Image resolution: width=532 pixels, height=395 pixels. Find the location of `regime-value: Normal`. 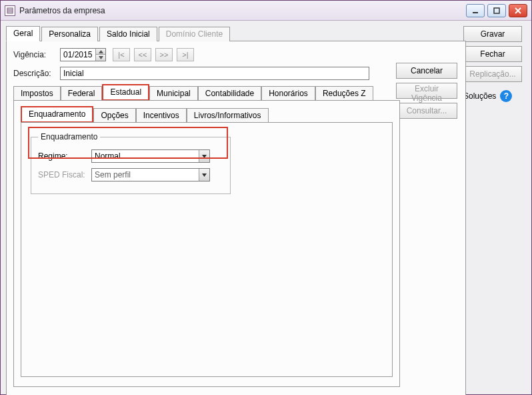

regime-value: Normal is located at coordinates (145, 156).